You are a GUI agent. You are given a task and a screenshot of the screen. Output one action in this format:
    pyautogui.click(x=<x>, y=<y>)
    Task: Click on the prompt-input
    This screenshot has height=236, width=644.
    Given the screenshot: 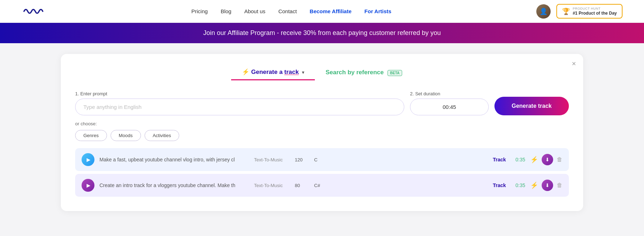 What is the action you would take?
    pyautogui.click(x=240, y=107)
    